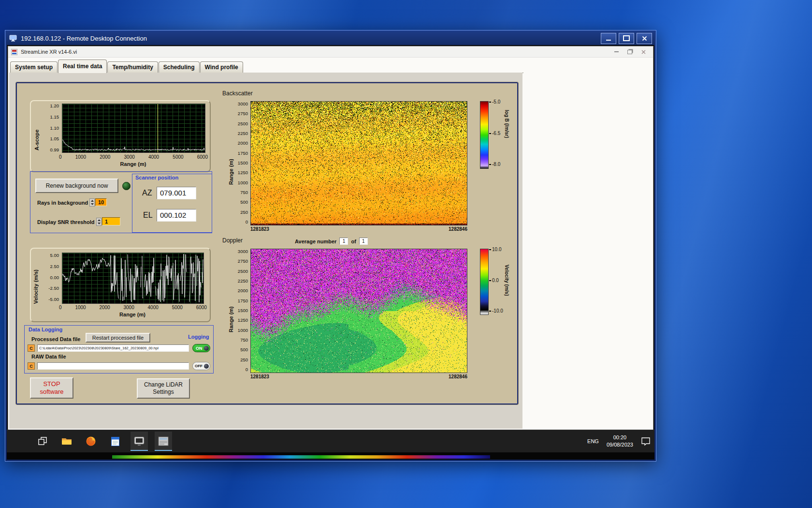 Image resolution: width=812 pixels, height=508 pixels. I want to click on tick-label: 1000, so click(80, 308).